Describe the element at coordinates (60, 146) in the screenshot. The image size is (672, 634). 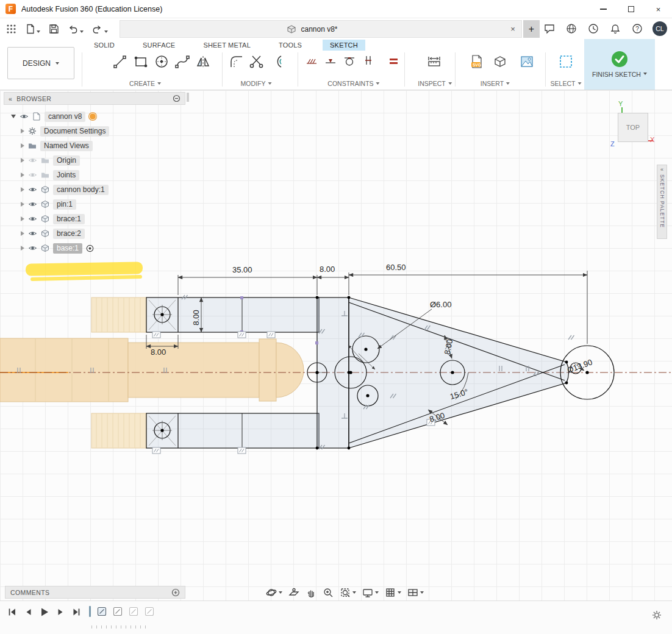
I see `tree-row-named-views: Named Views` at that location.